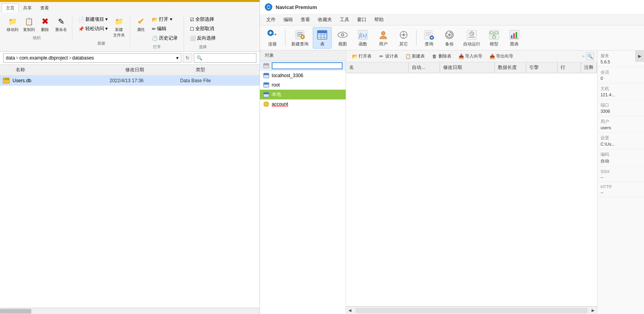 Image resolution: width=644 pixels, height=314 pixels. Describe the element at coordinates (590, 56) in the screenshot. I see `search-sub-button: 🔍` at that location.